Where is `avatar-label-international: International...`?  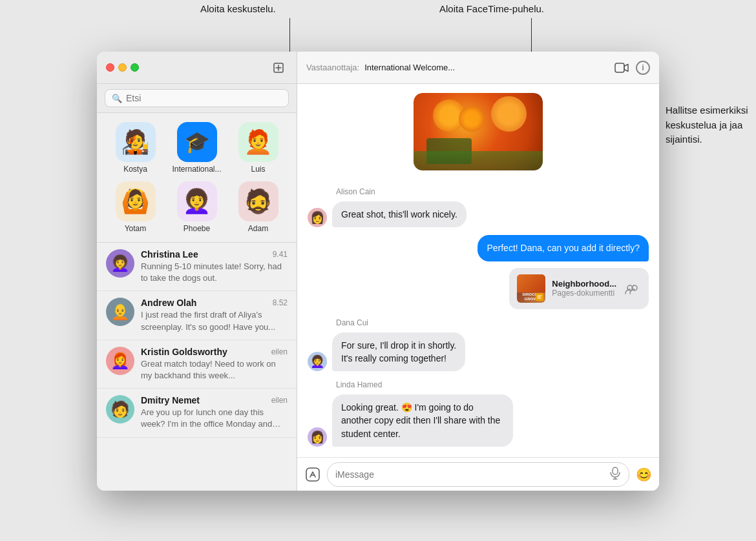
avatar-label-international: International... is located at coordinates (196, 169).